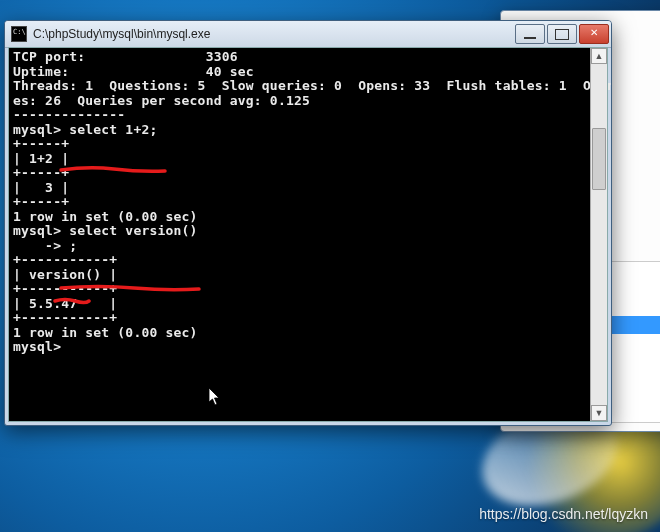 This screenshot has height=532, width=660. I want to click on cmd-icon, so click(19, 34).